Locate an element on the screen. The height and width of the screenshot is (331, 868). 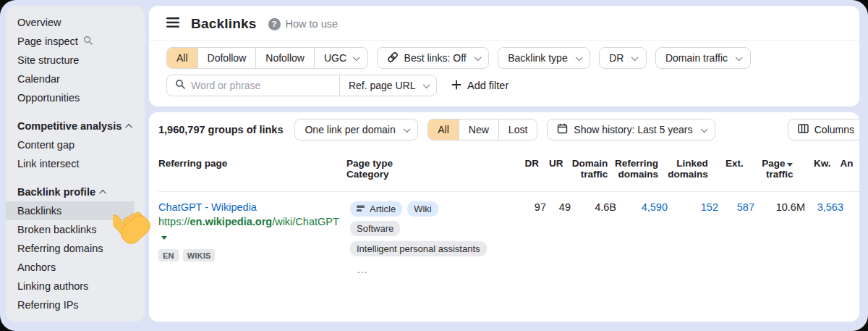
ext-link: 587 is located at coordinates (736, 207).